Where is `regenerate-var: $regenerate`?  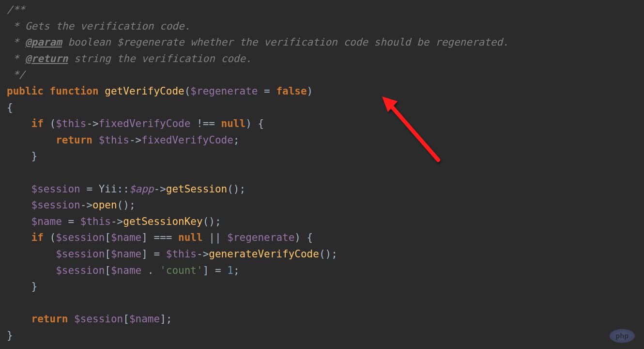 regenerate-var: $regenerate is located at coordinates (261, 238).